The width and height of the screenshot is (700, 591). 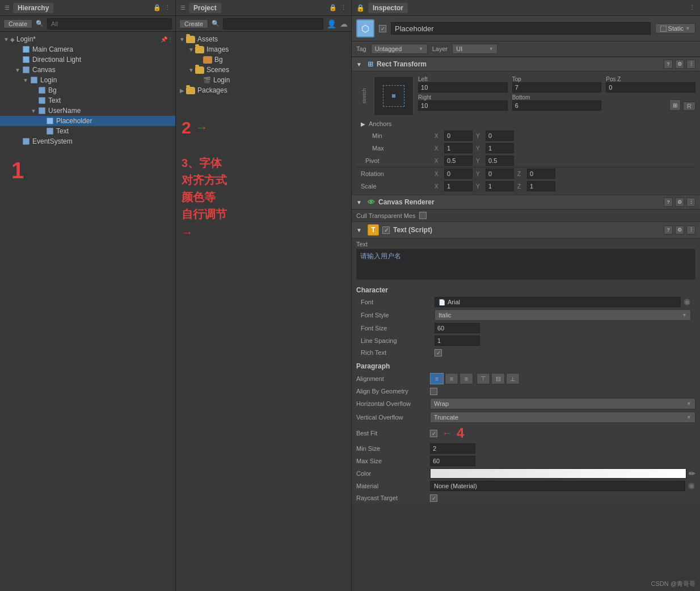 I want to click on cull-checkbox, so click(x=423, y=216).